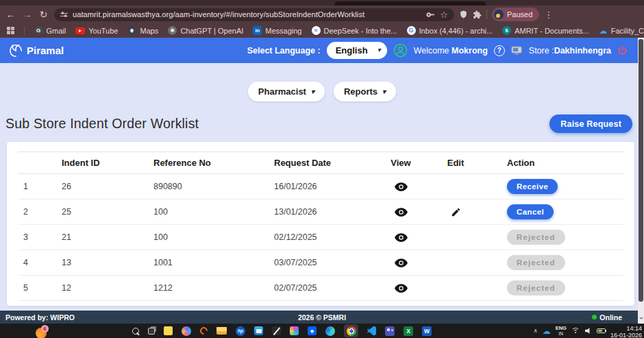 The height and width of the screenshot is (338, 644). What do you see at coordinates (210, 163) in the screenshot?
I see `col-reference-no: Reference No` at bounding box center [210, 163].